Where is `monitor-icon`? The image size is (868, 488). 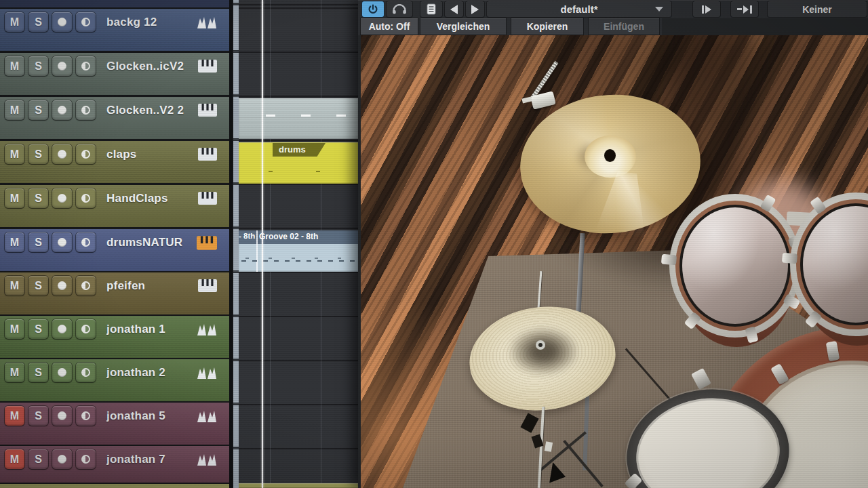 monitor-icon is located at coordinates (85, 373).